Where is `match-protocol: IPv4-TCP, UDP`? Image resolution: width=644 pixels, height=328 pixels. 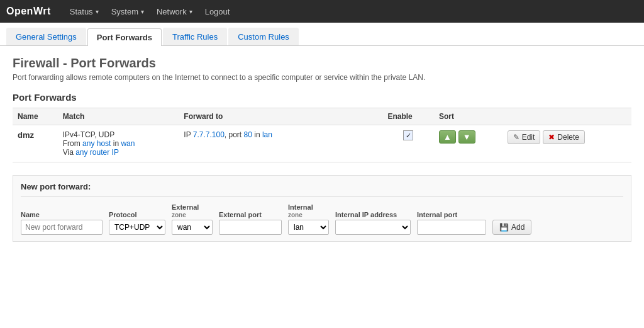
match-protocol: IPv4-TCP, UDP is located at coordinates (118, 135).